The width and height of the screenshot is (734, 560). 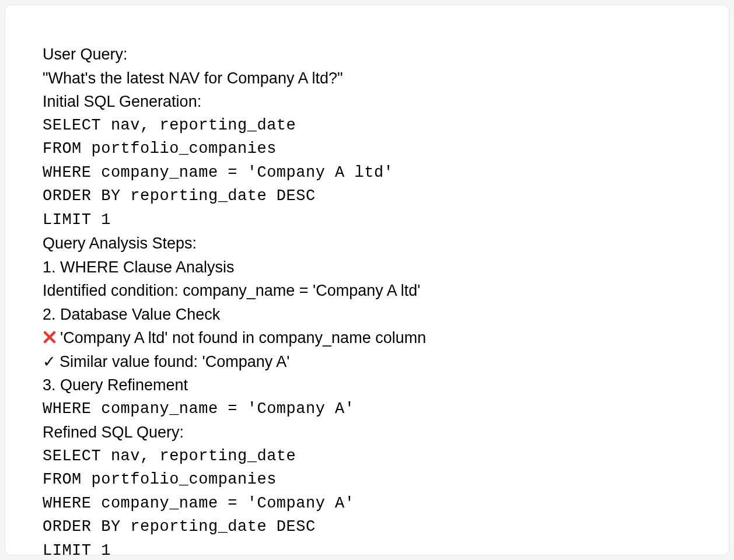 I want to click on analysis-step2-notfound: 'Company A ltd' not found in company_nam…, so click(x=243, y=338).